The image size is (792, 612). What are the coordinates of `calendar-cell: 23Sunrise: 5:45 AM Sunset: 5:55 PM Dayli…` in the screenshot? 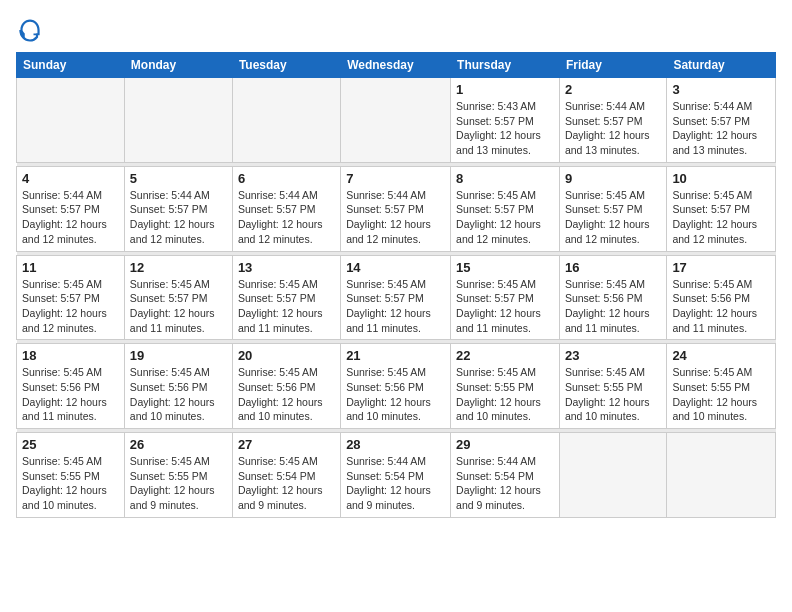 It's located at (612, 386).